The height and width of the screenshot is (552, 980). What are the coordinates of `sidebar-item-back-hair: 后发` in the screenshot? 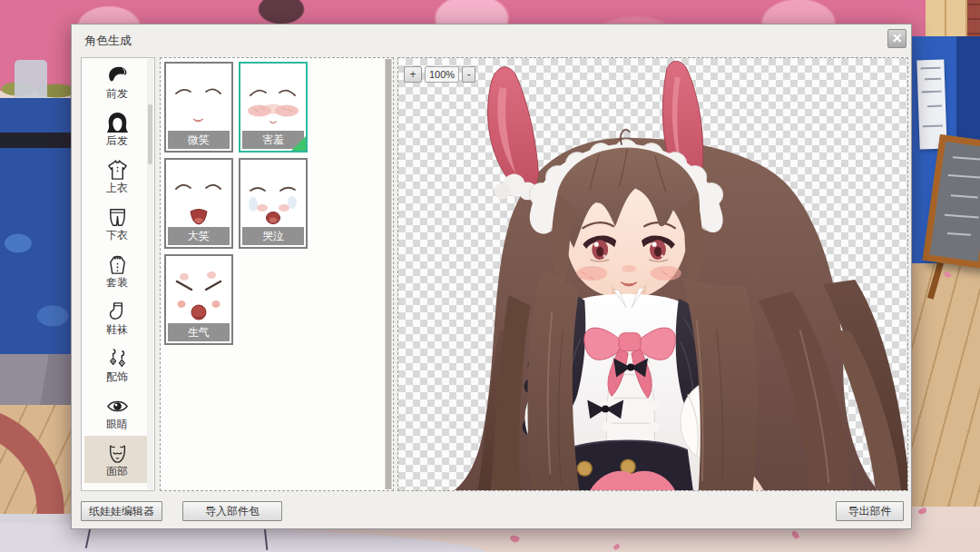 It's located at (117, 129).